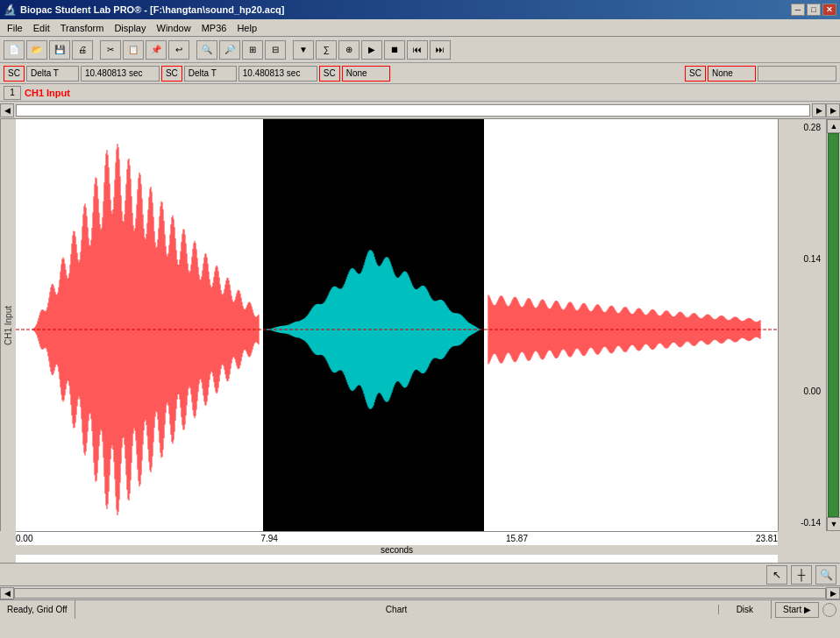  I want to click on stop-button: ⏹, so click(395, 50).